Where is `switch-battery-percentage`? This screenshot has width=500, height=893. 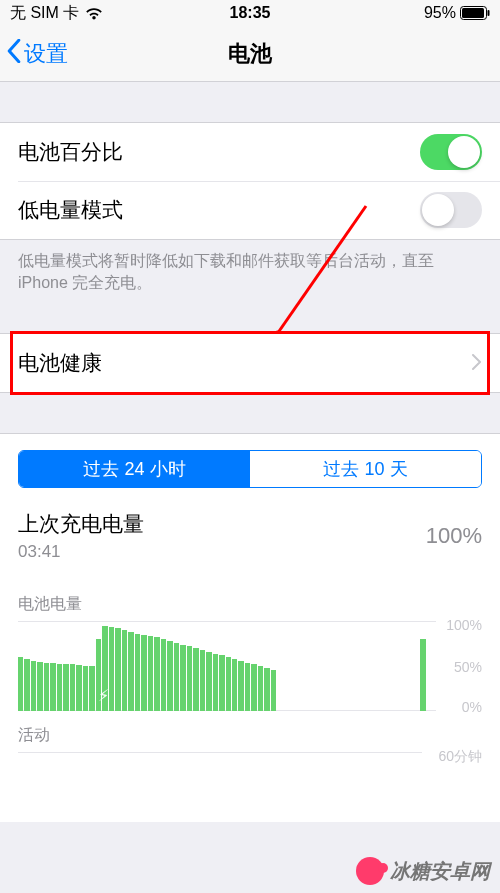
switch-battery-percentage is located at coordinates (451, 152).